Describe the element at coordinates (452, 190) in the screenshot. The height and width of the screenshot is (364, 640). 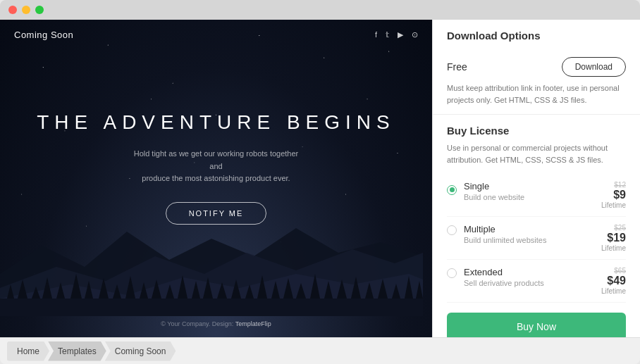
I see `radio-circle-single` at that location.